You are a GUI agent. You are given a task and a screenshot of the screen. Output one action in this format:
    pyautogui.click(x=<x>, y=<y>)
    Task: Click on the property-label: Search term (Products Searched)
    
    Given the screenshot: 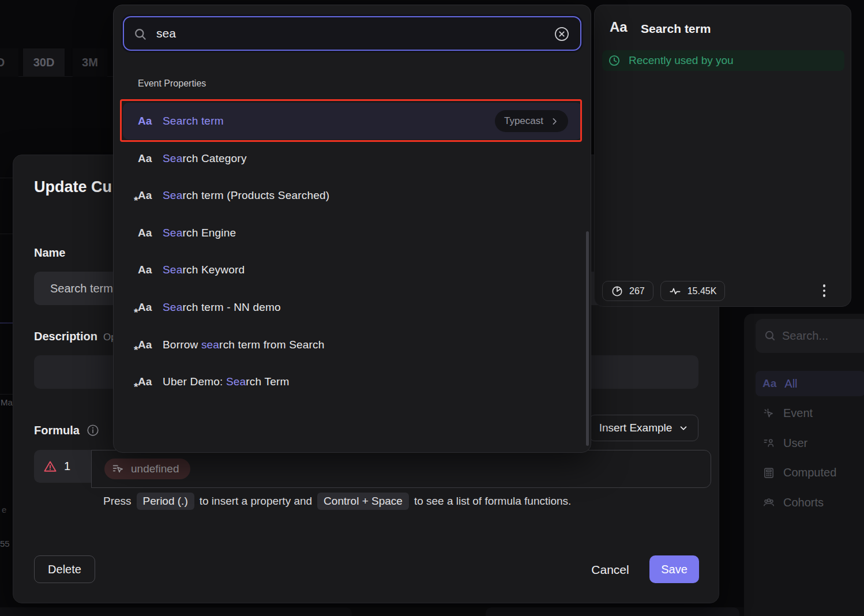 What is the action you would take?
    pyautogui.click(x=246, y=196)
    